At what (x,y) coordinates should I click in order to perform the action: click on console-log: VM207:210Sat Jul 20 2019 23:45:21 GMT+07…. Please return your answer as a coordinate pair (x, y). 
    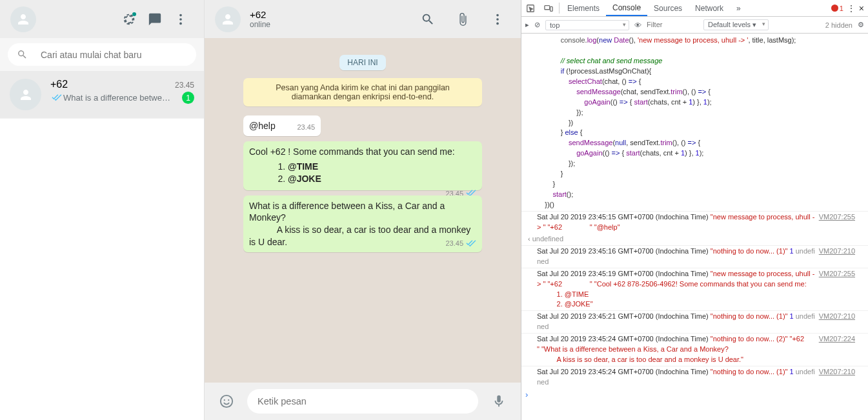
    Looking at the image, I should click on (694, 321).